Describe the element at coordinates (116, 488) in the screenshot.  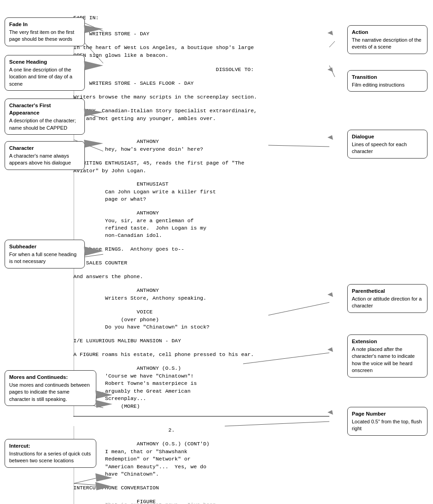
I see `screenplay-line: INTERCUT PHONE CONVERSATION` at that location.